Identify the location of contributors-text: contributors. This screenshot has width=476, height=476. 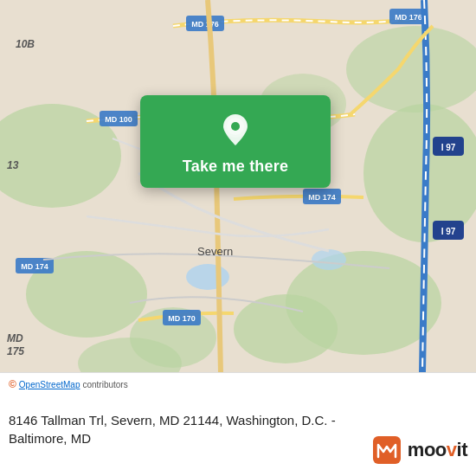
(105, 384).